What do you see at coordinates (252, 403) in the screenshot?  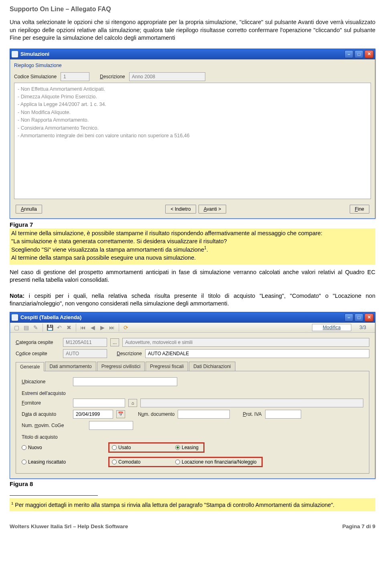 I see `fornitore-descr` at bounding box center [252, 403].